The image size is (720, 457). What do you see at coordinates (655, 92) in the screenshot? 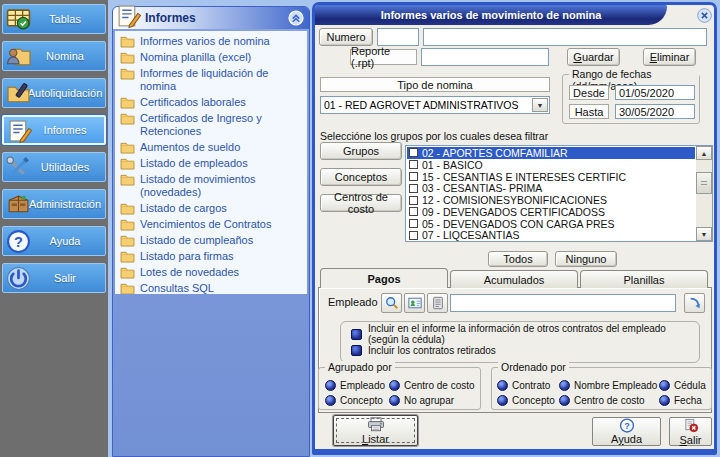
I see `desde-input` at bounding box center [655, 92].